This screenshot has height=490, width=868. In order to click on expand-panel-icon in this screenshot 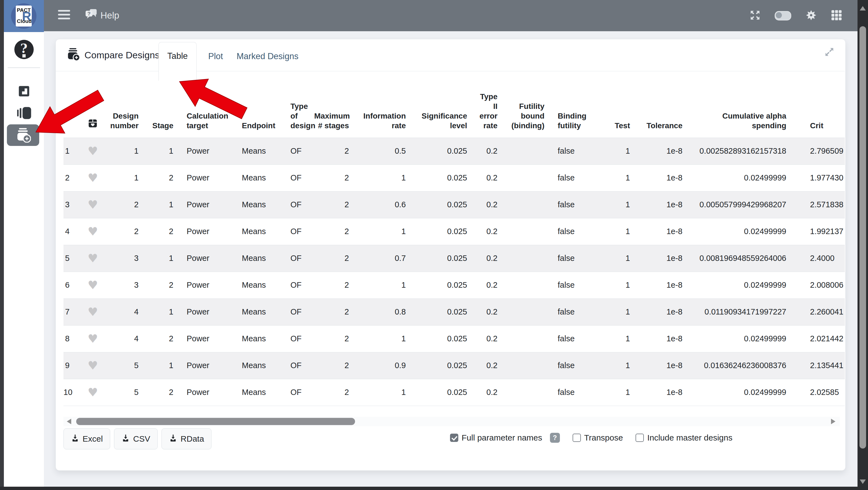, I will do `click(830, 53)`.